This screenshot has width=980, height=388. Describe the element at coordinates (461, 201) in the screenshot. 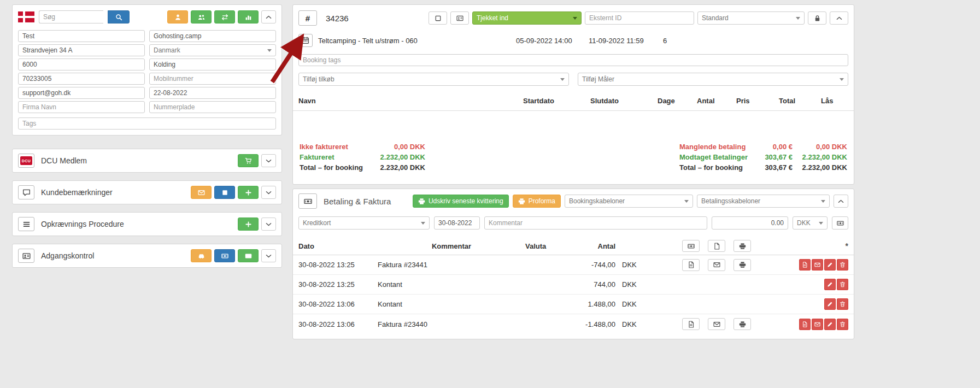

I see `print-receipt-button: Udskriv seneste kvittering` at that location.